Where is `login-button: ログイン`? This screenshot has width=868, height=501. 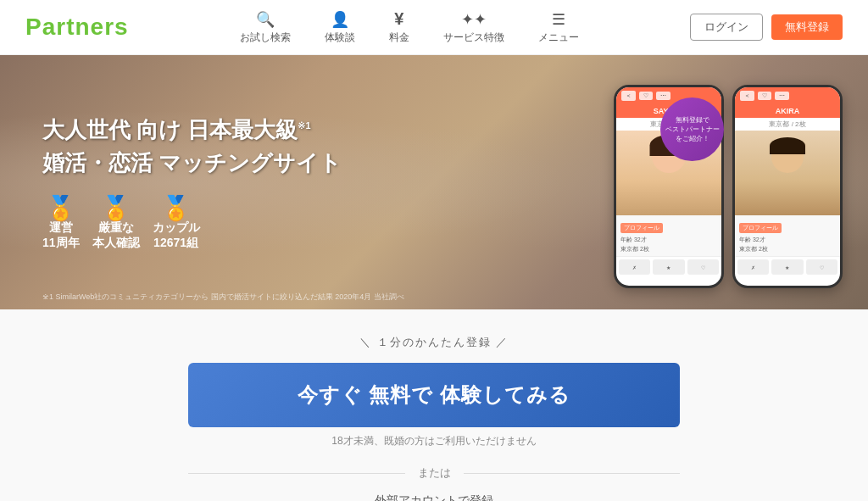
login-button: ログイン is located at coordinates (726, 27).